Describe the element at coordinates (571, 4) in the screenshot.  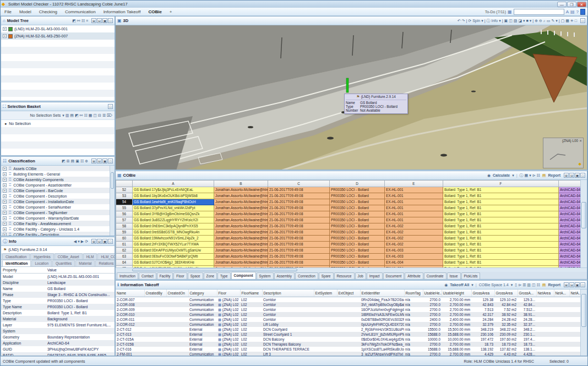
I see `maximize-button: ❐` at that location.